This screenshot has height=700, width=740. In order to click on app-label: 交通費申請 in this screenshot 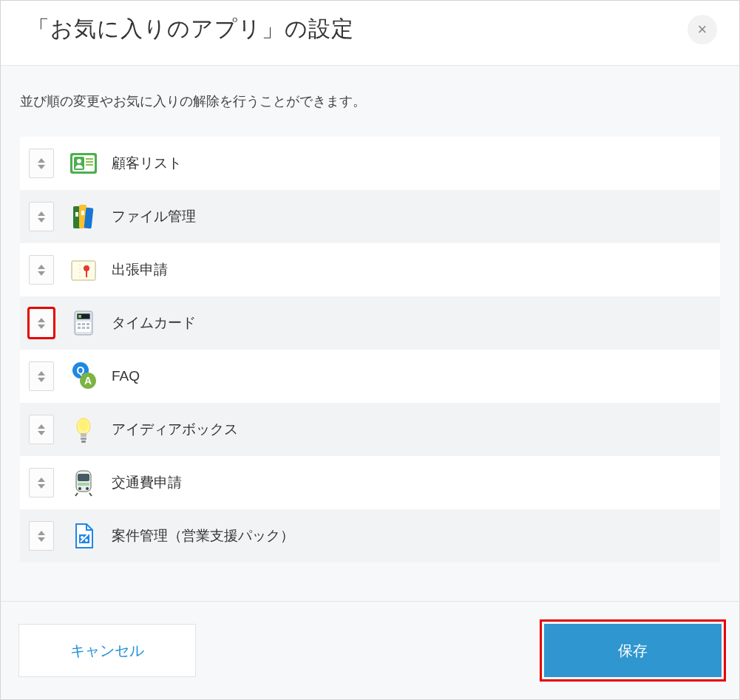, I will do `click(146, 483)`.